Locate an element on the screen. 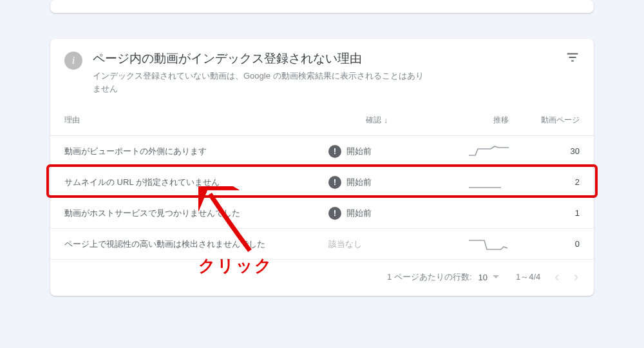 The height and width of the screenshot is (348, 644). count-cell: 30 is located at coordinates (544, 151).